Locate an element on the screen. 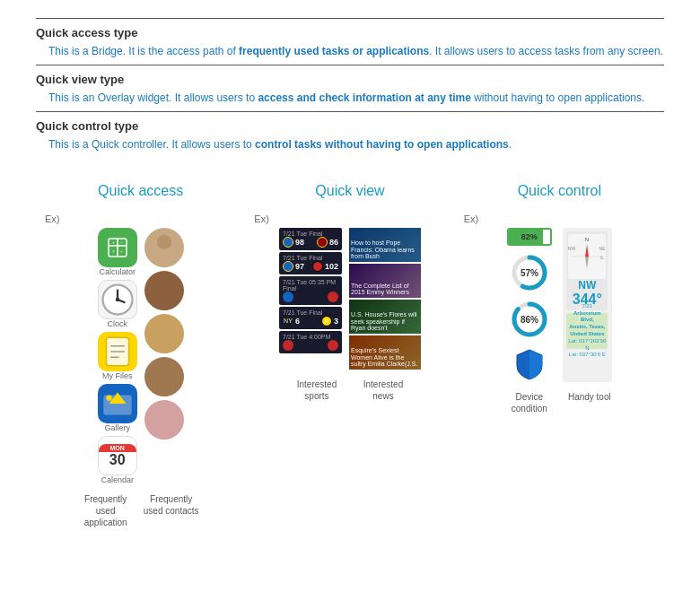 Image resolution: width=700 pixels, height=592 pixels. news-thumb-1: How to host Pope Francis: Obama learns f… is located at coordinates (385, 245).